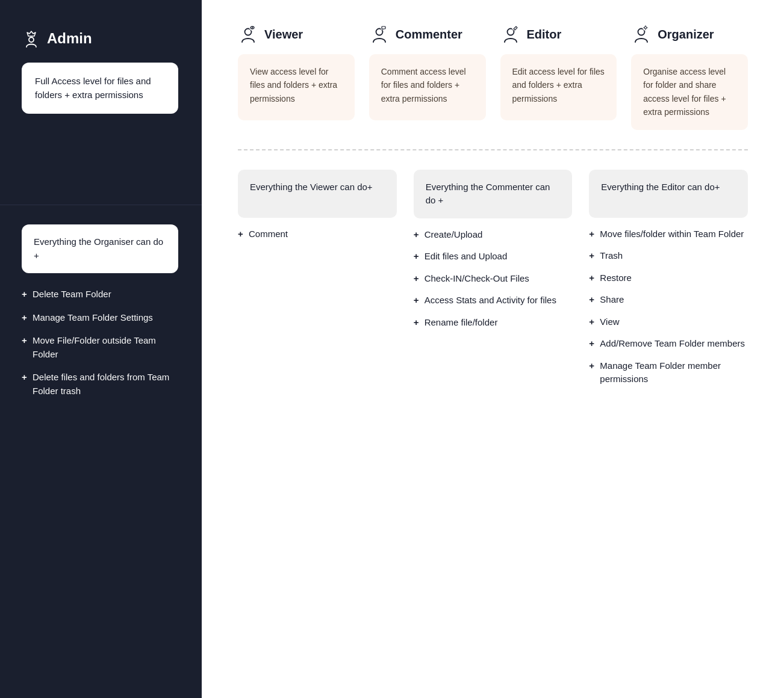 The height and width of the screenshot is (698, 784). What do you see at coordinates (100, 249) in the screenshot?
I see `admin-everything-card: Everything the Organiser can do +` at bounding box center [100, 249].